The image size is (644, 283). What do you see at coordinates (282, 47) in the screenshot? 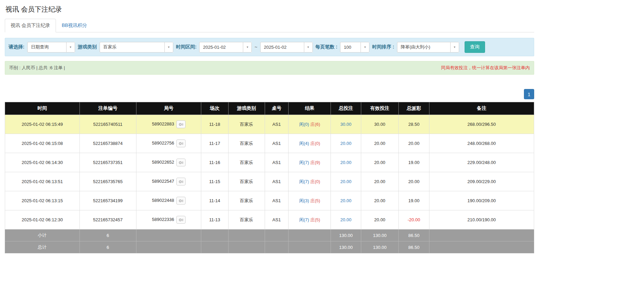
I see `date-to-value: 2025-01-02` at bounding box center [282, 47].